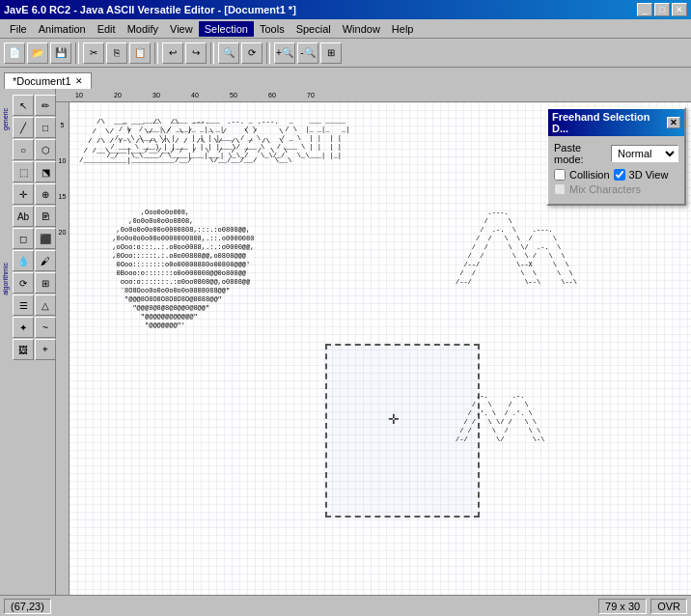 Image resolution: width=691 pixels, height=616 pixels. What do you see at coordinates (679, 10) in the screenshot?
I see `close-button: ✕` at bounding box center [679, 10].